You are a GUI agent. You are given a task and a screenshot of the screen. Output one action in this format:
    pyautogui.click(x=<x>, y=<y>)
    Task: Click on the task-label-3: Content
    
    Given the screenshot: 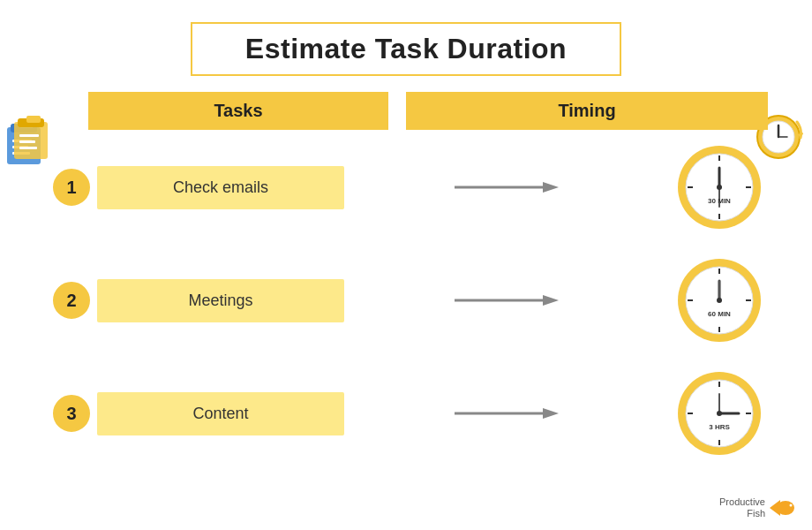 What is the action you would take?
    pyautogui.click(x=221, y=413)
    